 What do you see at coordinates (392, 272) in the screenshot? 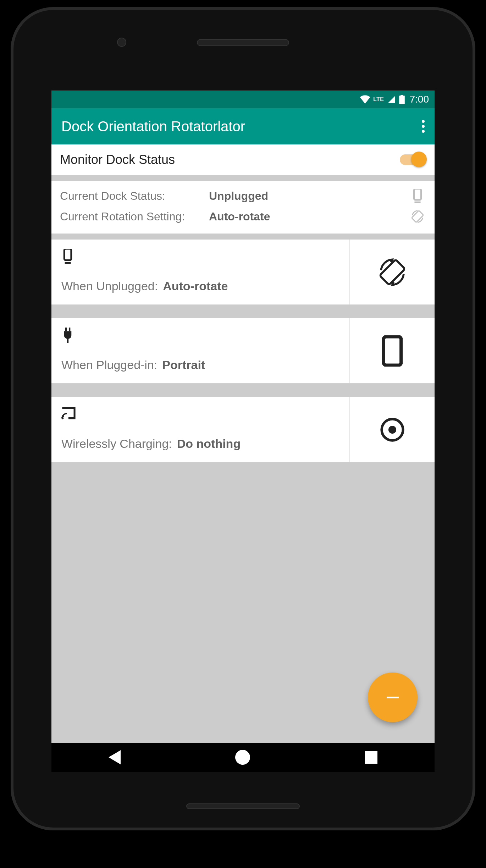
I see `setting-unplugged-action` at bounding box center [392, 272].